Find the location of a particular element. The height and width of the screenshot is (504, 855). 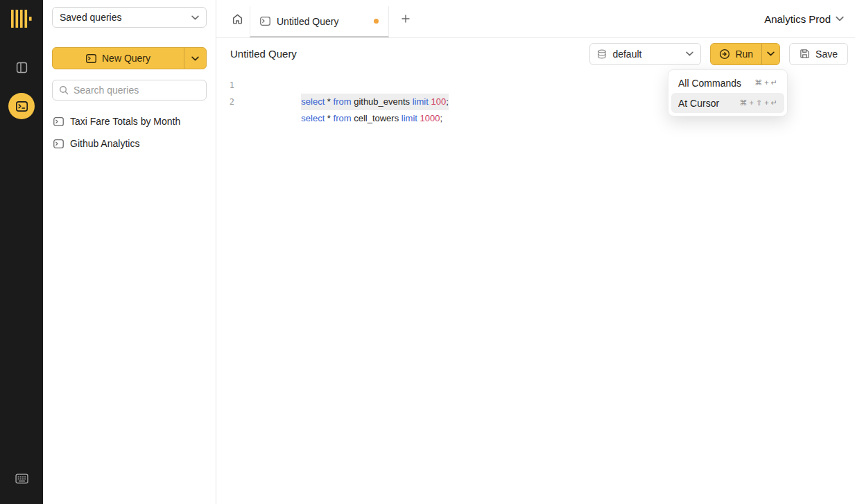

run-split-button: Run is located at coordinates (745, 54).